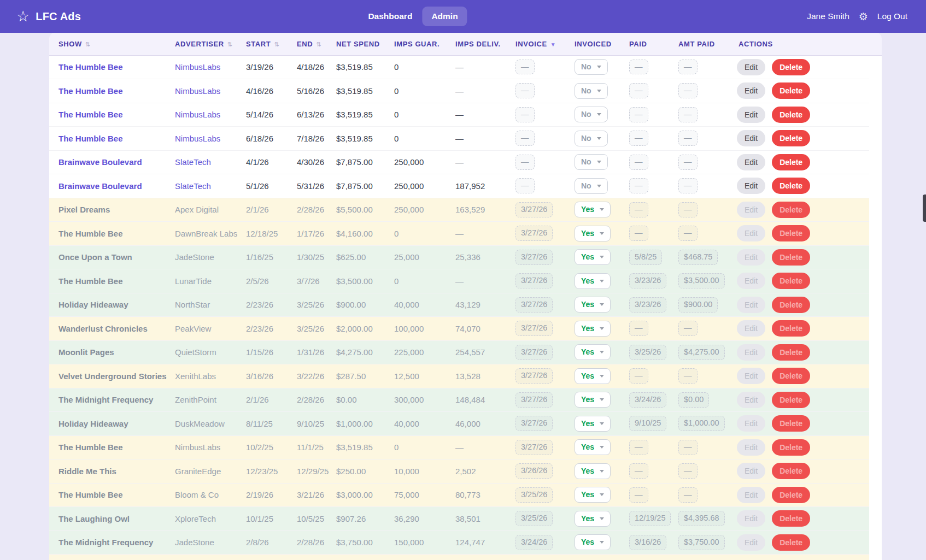 This screenshot has width=926, height=560. What do you see at coordinates (702, 281) in the screenshot?
I see `amt-paid-field: $3,500.00` at bounding box center [702, 281].